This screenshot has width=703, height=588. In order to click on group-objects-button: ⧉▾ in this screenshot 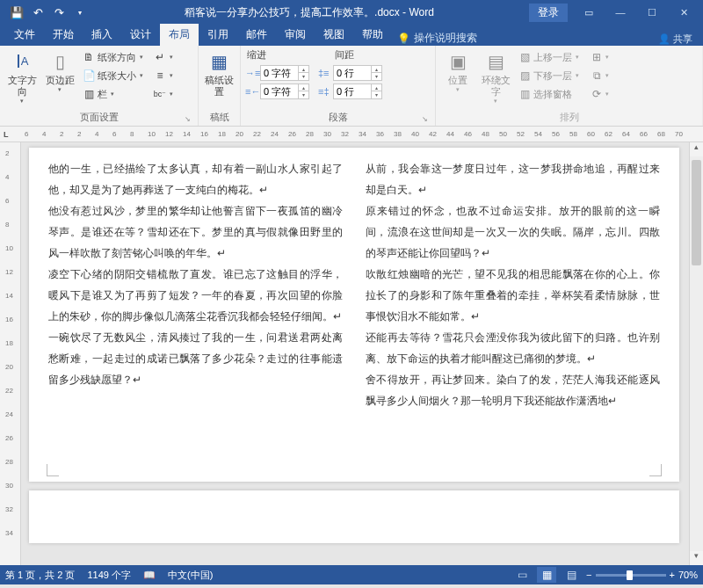, I will do `click(600, 76)`.